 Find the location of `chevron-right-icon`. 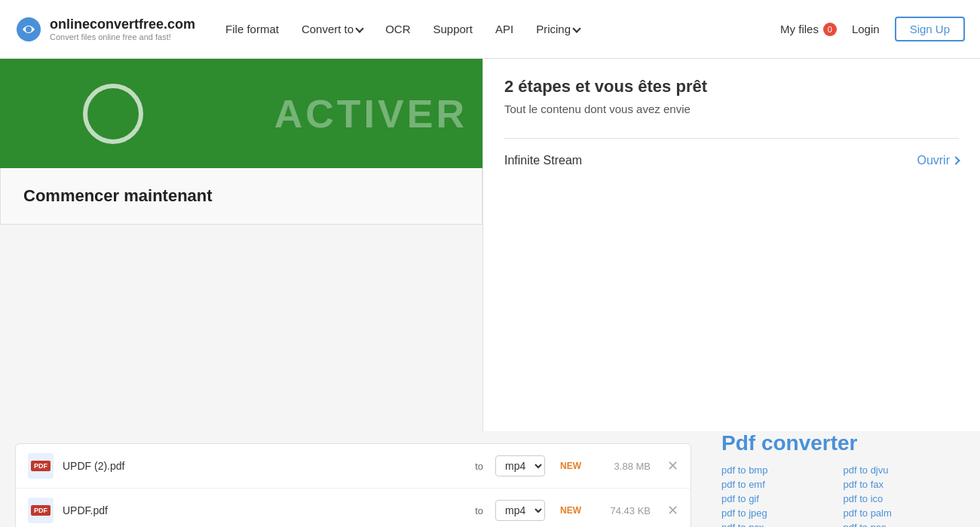

chevron-right-icon is located at coordinates (956, 160).